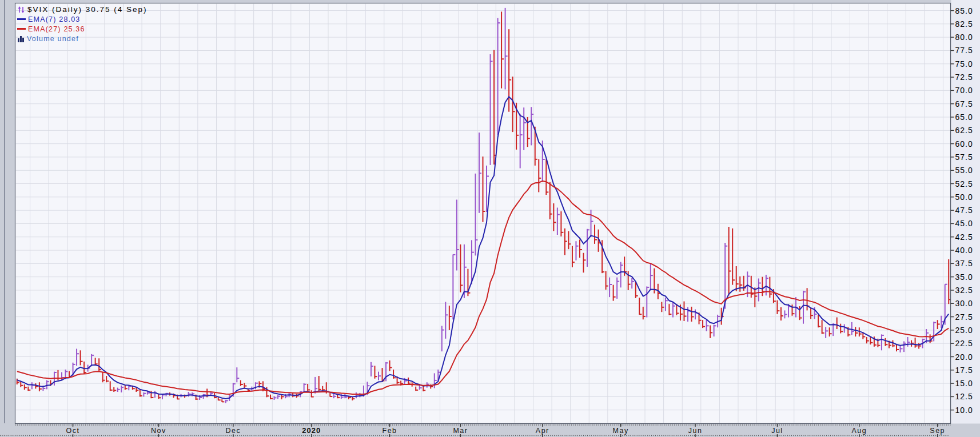 This screenshot has height=437, width=980. What do you see at coordinates (777, 431) in the screenshot?
I see `x-axis-month-label: Jul` at bounding box center [777, 431].